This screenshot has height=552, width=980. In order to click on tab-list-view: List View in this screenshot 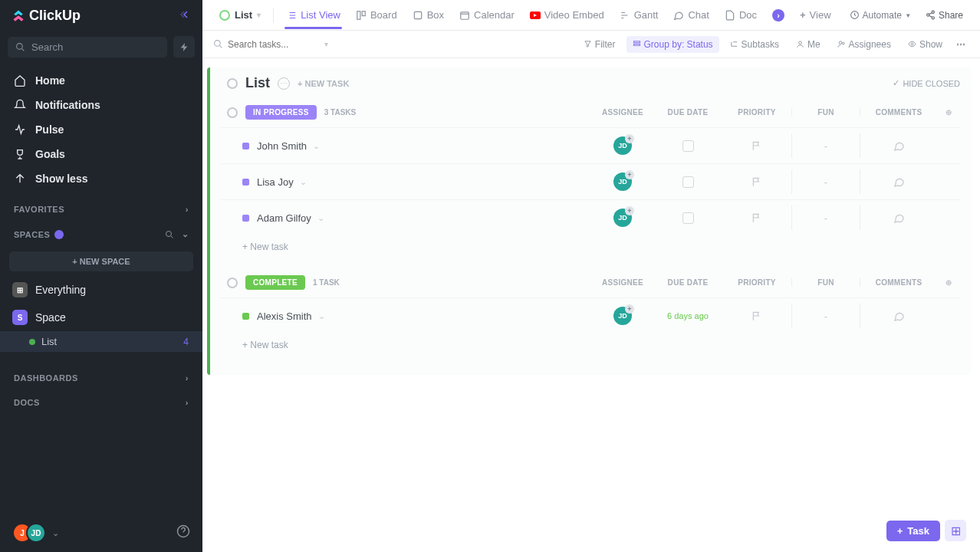, I will do `click(313, 15)`.